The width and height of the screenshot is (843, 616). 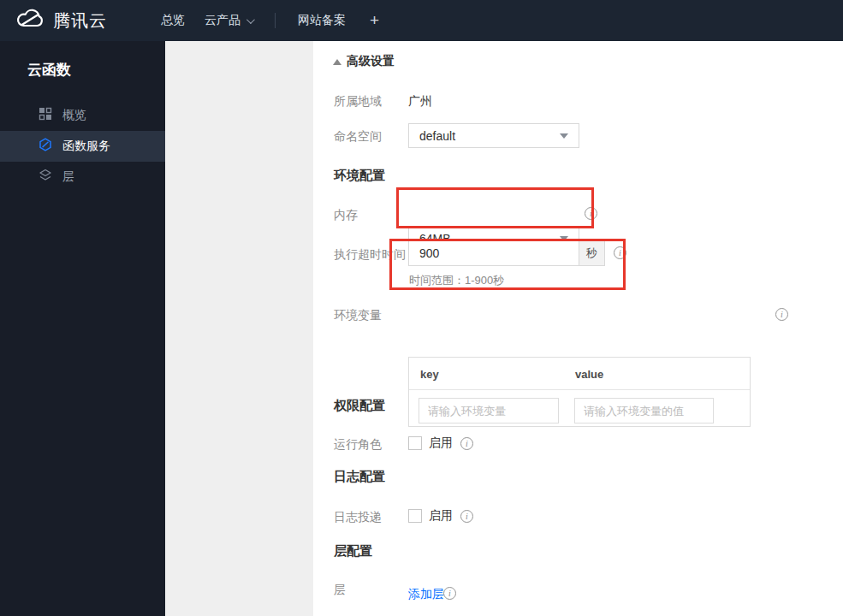 I want to click on timeout-info-icon: i, so click(x=620, y=253).